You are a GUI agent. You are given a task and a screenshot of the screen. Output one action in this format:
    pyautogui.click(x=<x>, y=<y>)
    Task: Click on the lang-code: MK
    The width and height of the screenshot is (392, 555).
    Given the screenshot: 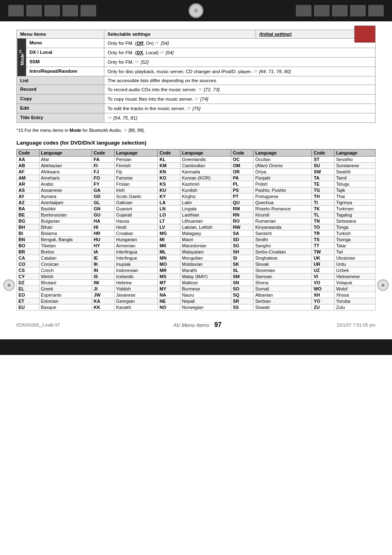 What is the action you would take?
    pyautogui.click(x=169, y=246)
    